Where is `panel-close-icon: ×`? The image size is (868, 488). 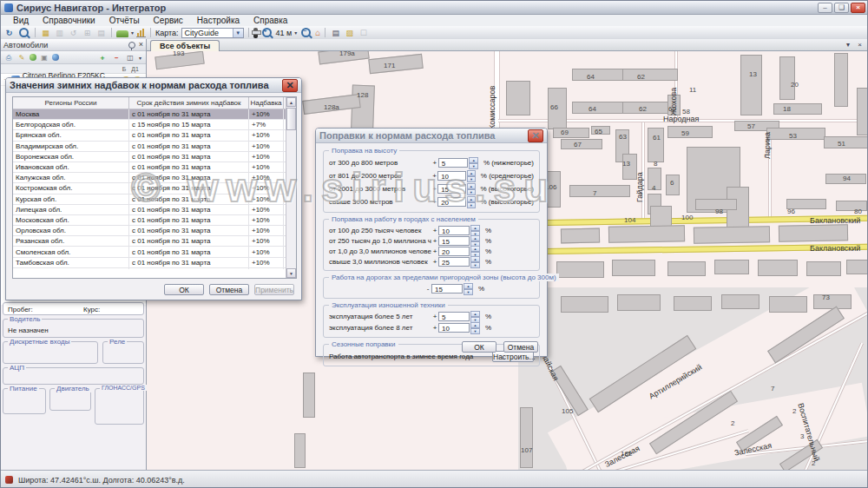
panel-close-icon: × is located at coordinates (141, 45).